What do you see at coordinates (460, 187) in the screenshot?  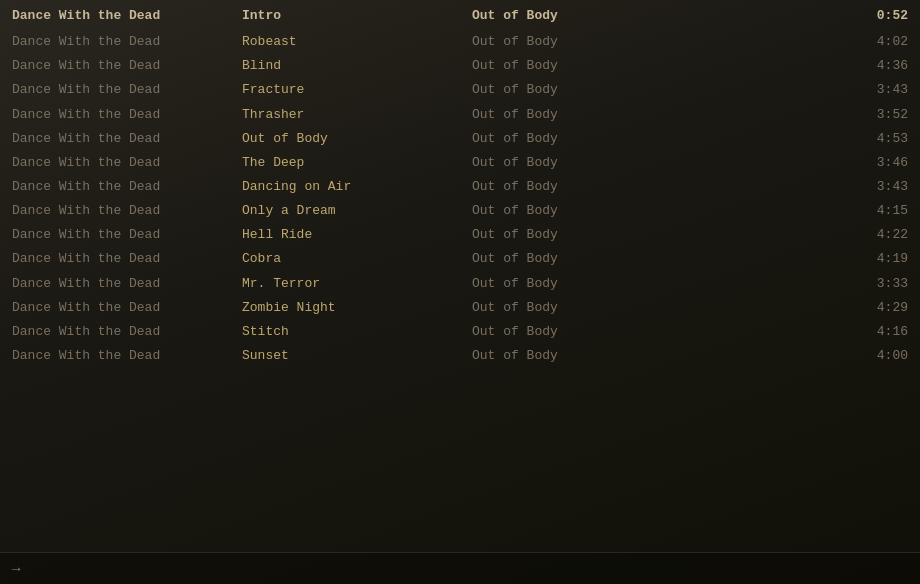 I see `table-row: Dance With the DeadDancing on AirOut of …` at bounding box center [460, 187].